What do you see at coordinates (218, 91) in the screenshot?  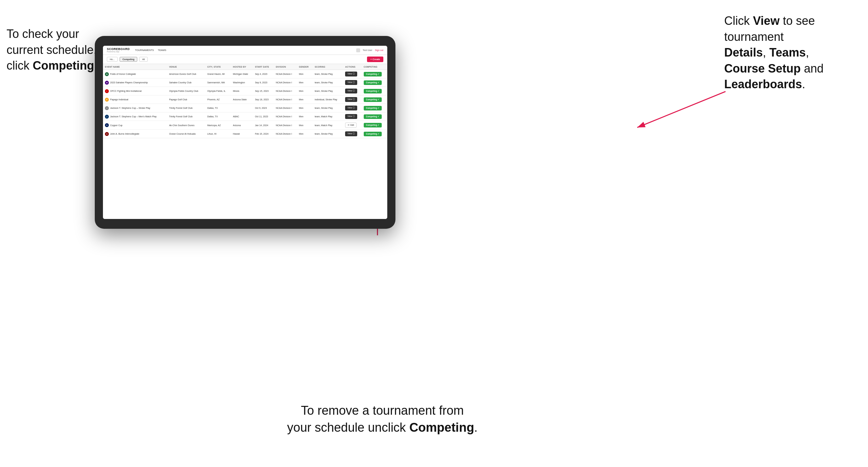 I see `city-state-cell: Olympia Fields, IL` at bounding box center [218, 91].